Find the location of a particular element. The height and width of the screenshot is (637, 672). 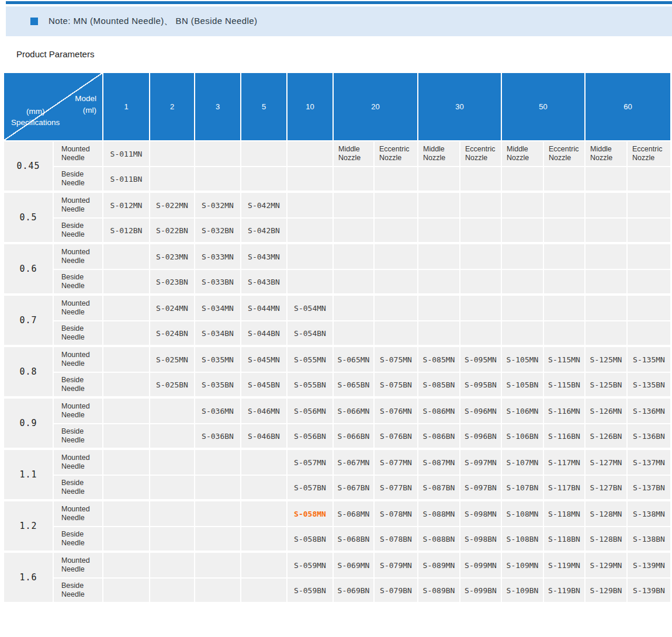

model-code-cell: S-043BN is located at coordinates (264, 283).